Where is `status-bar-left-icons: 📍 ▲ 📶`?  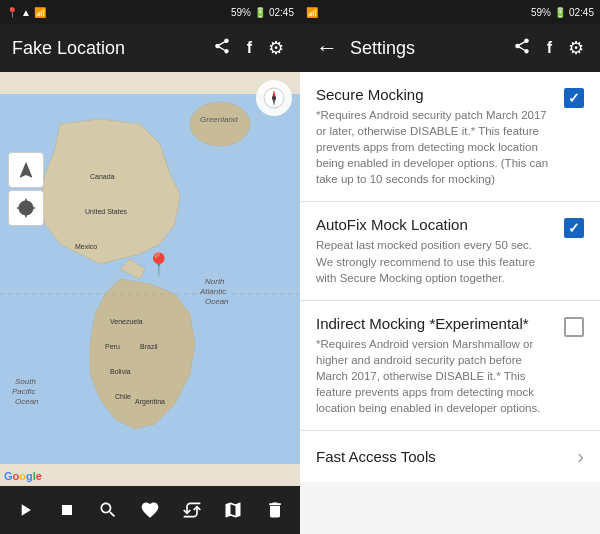 status-bar-left-icons: 📍 ▲ 📶 is located at coordinates (26, 12).